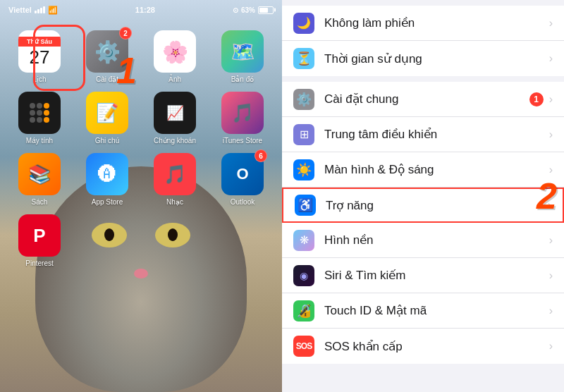 The image size is (564, 392). What do you see at coordinates (39, 264) in the screenshot?
I see `app-label-pinterest: Pinterest` at bounding box center [39, 264].